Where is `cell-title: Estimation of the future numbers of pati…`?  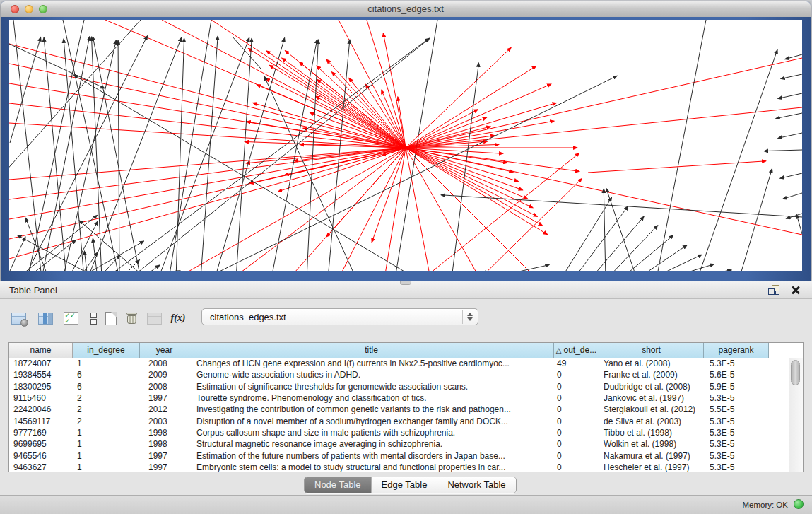
cell-title: Estimation of the future numbers of pati… is located at coordinates (372, 456).